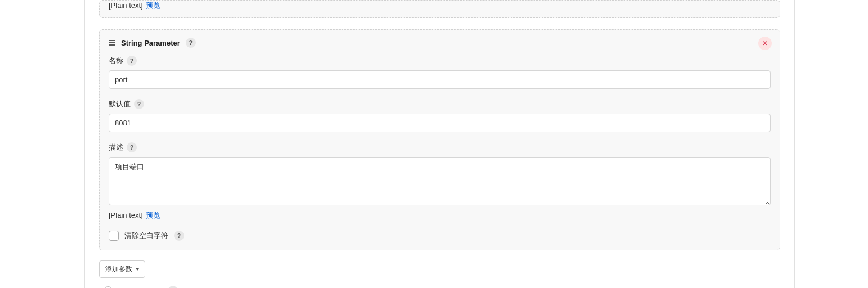 This screenshot has height=288, width=868. Describe the element at coordinates (116, 61) in the screenshot. I see `name-label: 名称` at that location.